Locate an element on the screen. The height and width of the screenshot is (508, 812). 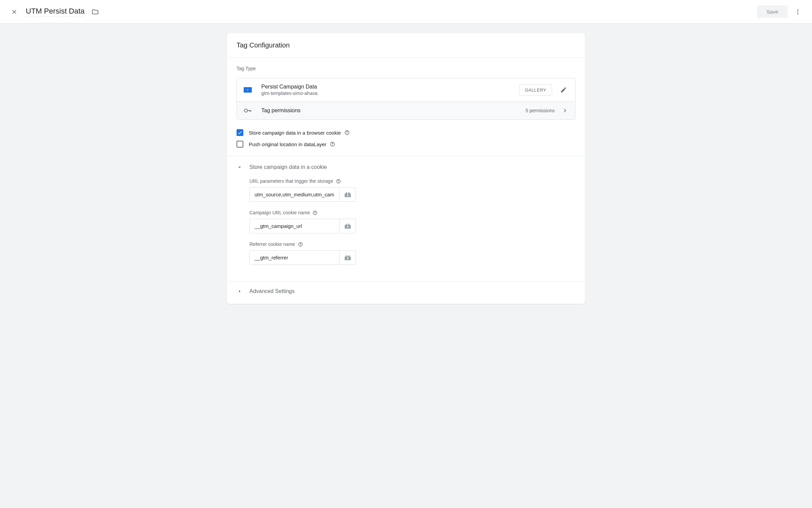
permissions-label: Tag permissions is located at coordinates (393, 111).